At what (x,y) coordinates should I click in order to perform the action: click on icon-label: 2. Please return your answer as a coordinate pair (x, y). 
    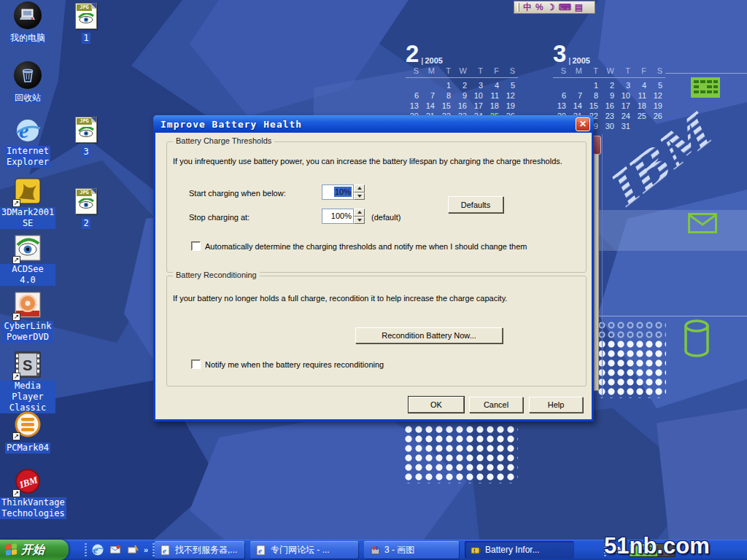
    Looking at the image, I should click on (86, 223).